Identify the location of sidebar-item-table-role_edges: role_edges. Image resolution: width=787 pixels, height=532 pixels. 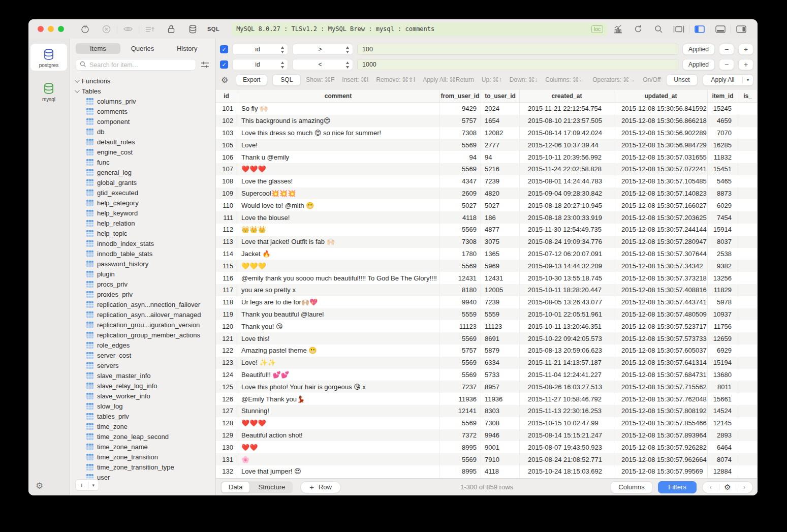
(145, 345).